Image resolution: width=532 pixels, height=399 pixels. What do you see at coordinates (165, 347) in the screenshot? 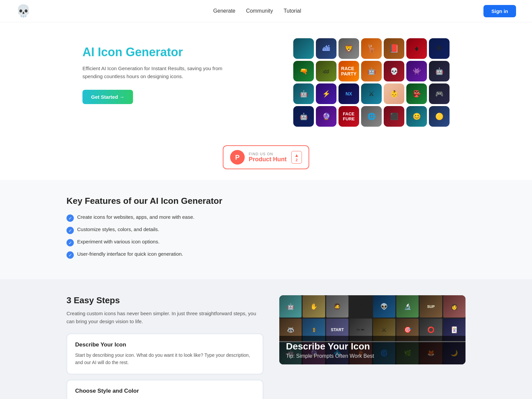
I see `steps-left: 3 Easy Steps Creating custom icons has n…` at bounding box center [165, 347].